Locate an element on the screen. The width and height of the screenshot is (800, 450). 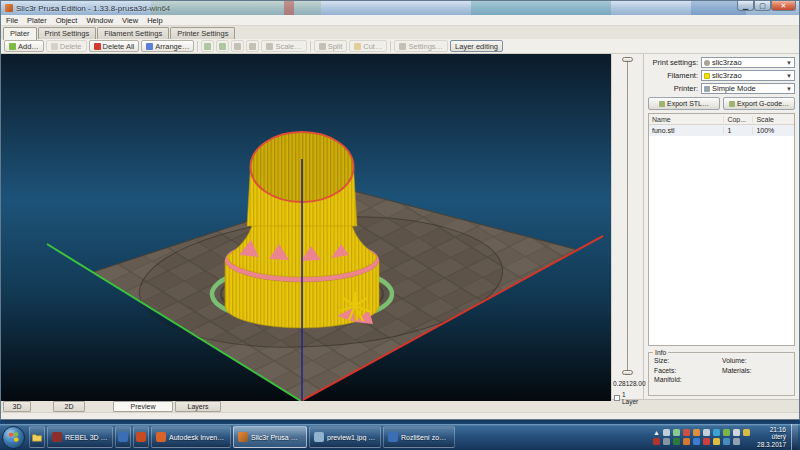
info-box: Info Size: Facets: Manifold: Volume: Mat… is located at coordinates (722, 374).